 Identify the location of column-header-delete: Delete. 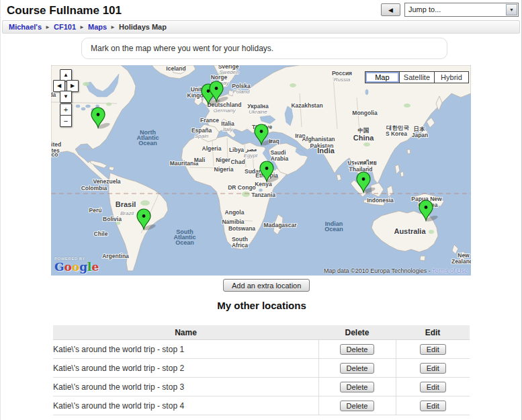
(357, 333).